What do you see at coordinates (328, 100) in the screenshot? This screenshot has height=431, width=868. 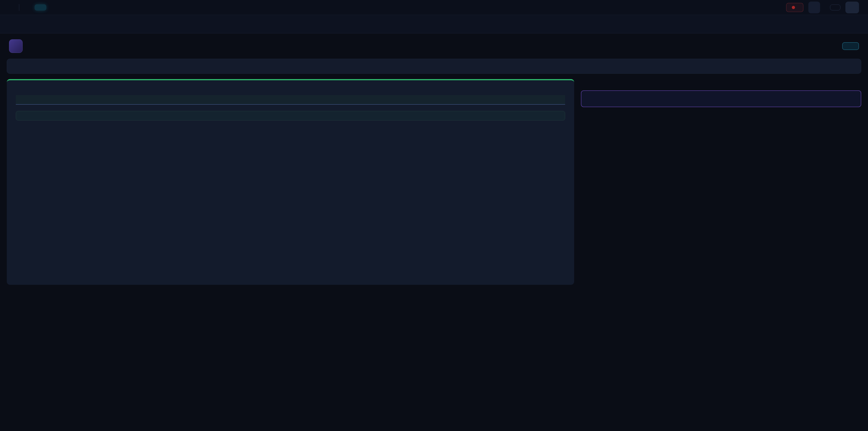 I see `col-header-model` at bounding box center [328, 100].